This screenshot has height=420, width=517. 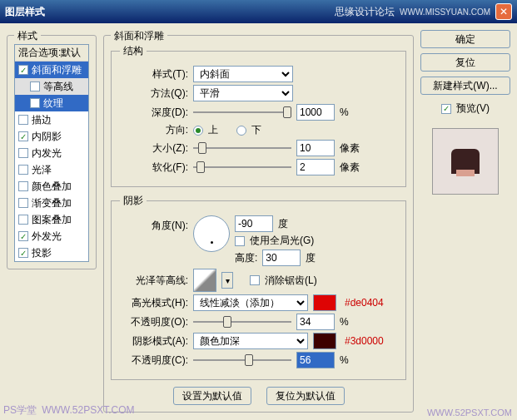 What do you see at coordinates (154, 130) in the screenshot?
I see `direction-label: 方向:` at bounding box center [154, 130].